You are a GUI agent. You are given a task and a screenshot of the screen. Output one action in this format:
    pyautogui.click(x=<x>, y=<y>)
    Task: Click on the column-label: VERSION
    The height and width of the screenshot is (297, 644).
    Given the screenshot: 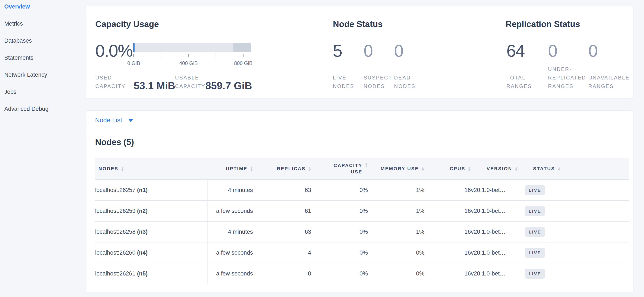 What is the action you would take?
    pyautogui.click(x=500, y=169)
    